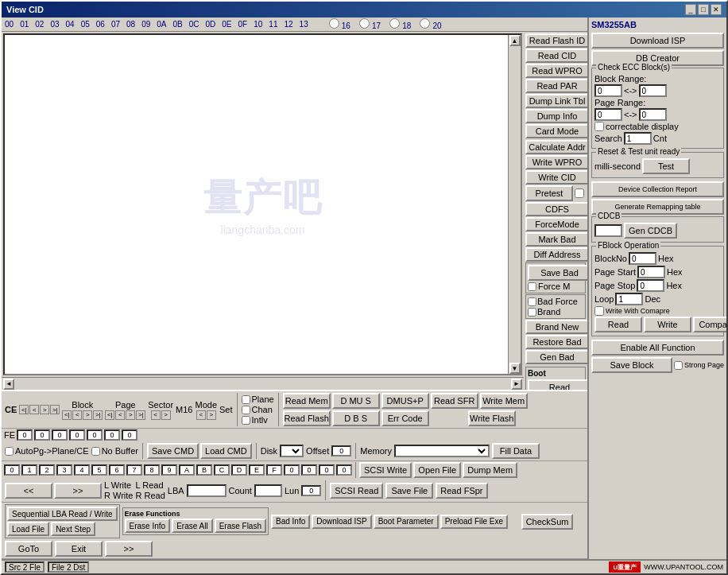 The width and height of the screenshot is (728, 575). I want to click on erase-flash-button: Erase Flash, so click(240, 526).